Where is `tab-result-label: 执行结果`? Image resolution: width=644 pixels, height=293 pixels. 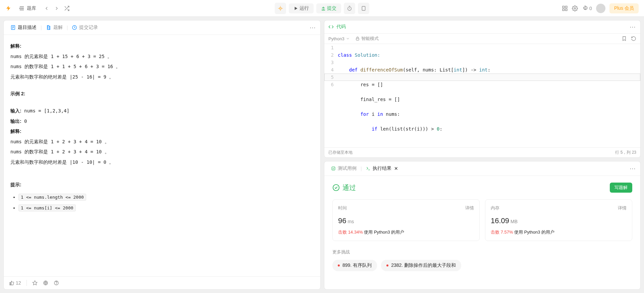
tab-result-label: 执行结果 is located at coordinates (382, 168).